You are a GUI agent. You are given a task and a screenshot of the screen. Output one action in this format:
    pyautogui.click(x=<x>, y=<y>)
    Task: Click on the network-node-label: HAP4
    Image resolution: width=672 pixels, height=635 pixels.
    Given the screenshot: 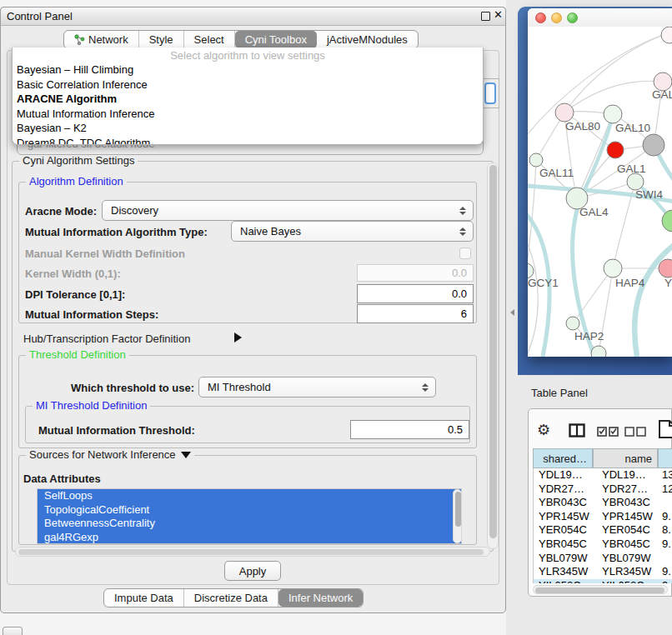 What is the action you would take?
    pyautogui.click(x=630, y=283)
    